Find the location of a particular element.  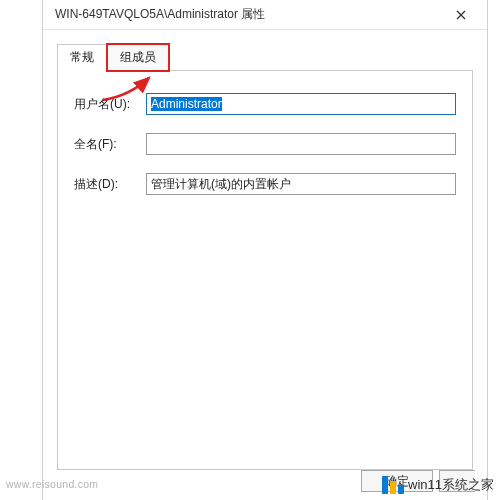

watermark-brand: win11系统之家 is located at coordinates (438, 485).